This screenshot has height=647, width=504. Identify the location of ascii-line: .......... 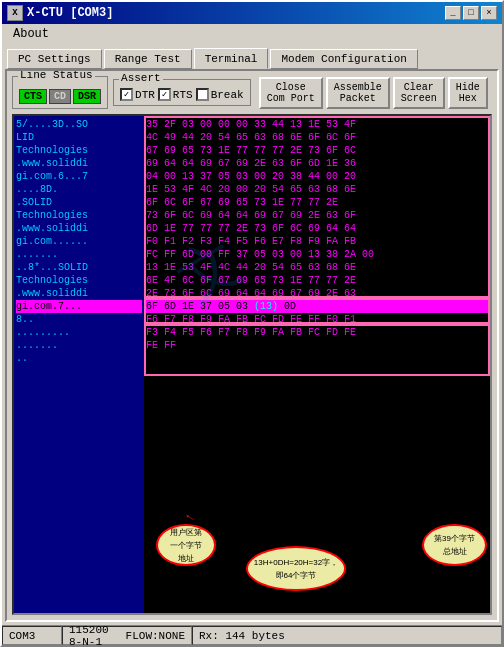
(79, 332).